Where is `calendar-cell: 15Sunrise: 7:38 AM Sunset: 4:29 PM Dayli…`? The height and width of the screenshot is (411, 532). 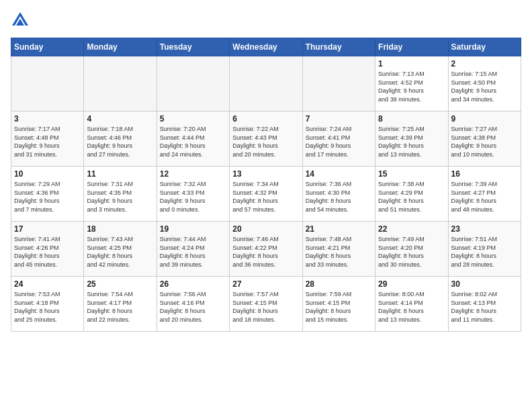 calendar-cell: 15Sunrise: 7:38 AM Sunset: 4:29 PM Dayli… is located at coordinates (412, 194).